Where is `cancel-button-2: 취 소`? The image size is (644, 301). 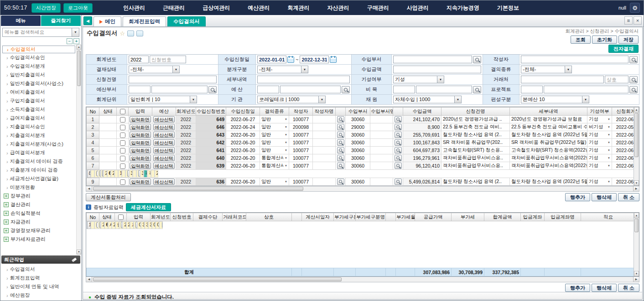 cancel-button-2: 취 소 is located at coordinates (628, 288).